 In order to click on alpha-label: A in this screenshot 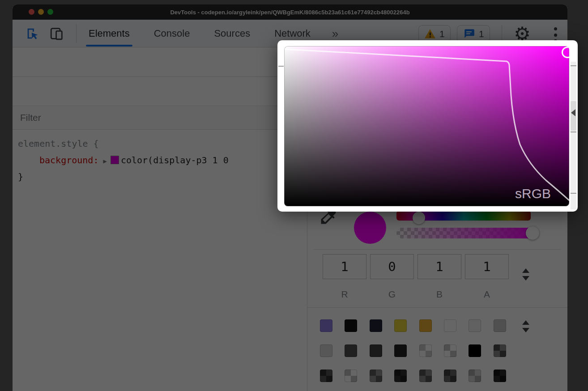, I will do `click(487, 294)`.